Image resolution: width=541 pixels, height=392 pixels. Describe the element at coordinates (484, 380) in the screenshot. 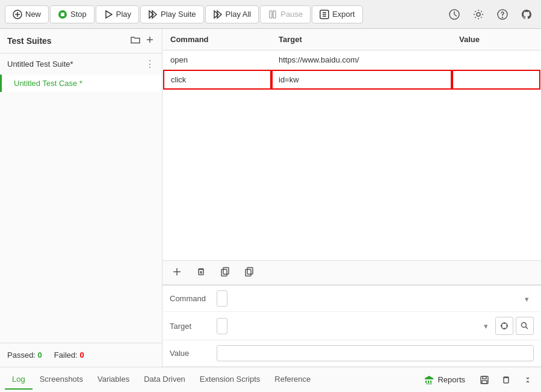

I see `save-icon-button` at that location.